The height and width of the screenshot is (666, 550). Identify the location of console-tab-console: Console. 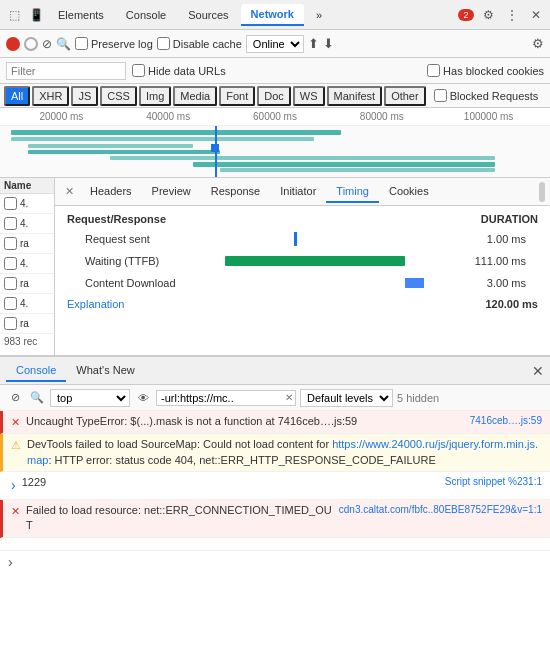
(36, 371).